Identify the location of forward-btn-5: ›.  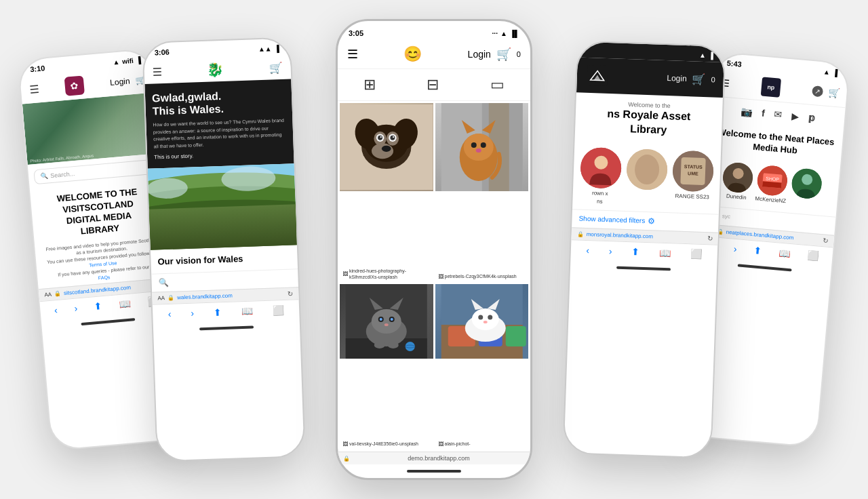
(735, 249).